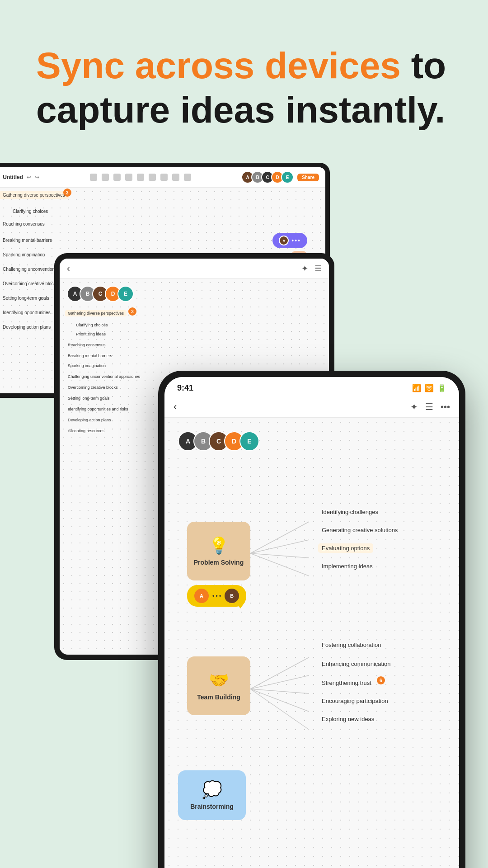 This screenshot has width=488, height=868. I want to click on node-problem-label: Problem Solving, so click(219, 562).